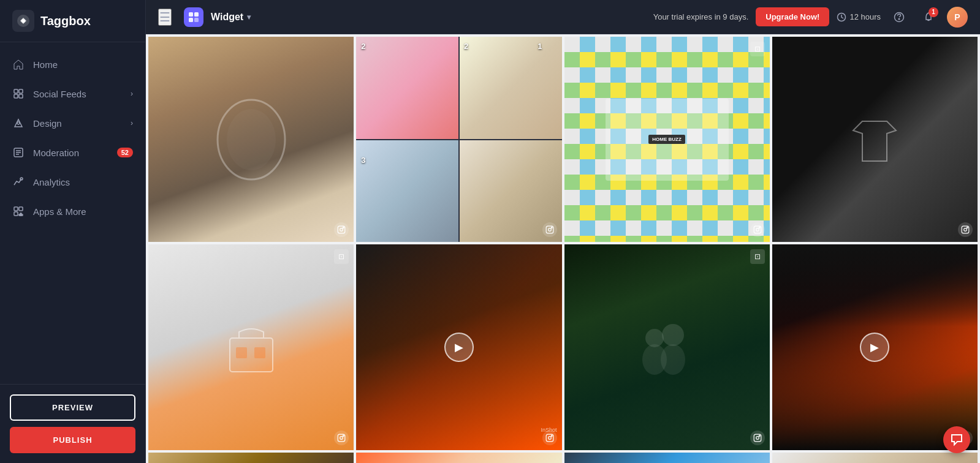 The width and height of the screenshot is (980, 463). What do you see at coordinates (60, 212) in the screenshot?
I see `sidebar-item-label-apps-more: Apps & More` at bounding box center [60, 212].